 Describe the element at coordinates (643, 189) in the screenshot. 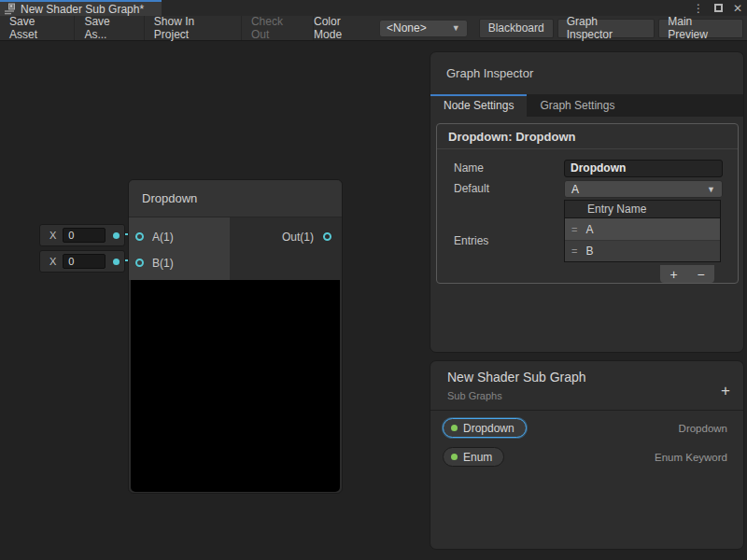

I see `default-dropdown: A ▼` at that location.